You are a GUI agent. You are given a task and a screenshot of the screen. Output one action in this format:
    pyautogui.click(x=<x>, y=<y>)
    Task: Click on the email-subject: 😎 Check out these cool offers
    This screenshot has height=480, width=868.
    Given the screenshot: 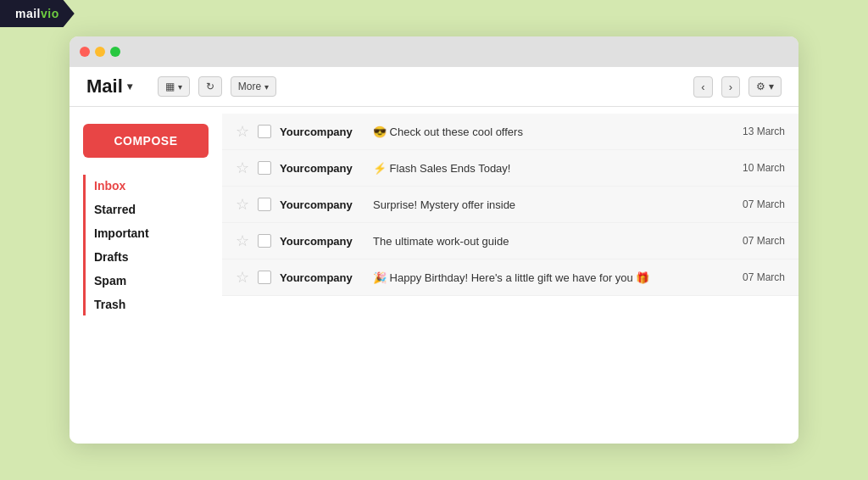 What is the action you would take?
    pyautogui.click(x=545, y=132)
    